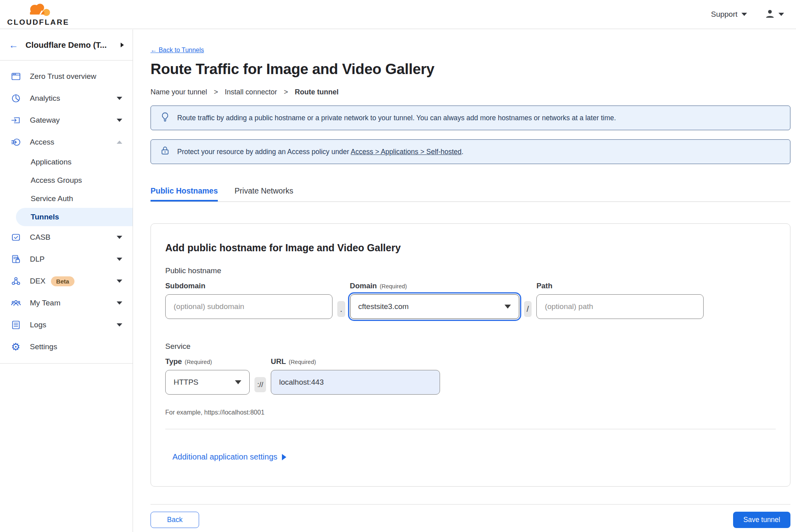 The image size is (796, 532). What do you see at coordinates (69, 45) in the screenshot?
I see `account-name: Cloudflare Demo (T...` at bounding box center [69, 45].